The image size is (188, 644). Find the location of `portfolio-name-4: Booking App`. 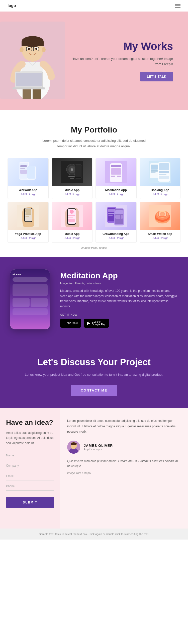

portfolio-name-4: Booking App is located at coordinates (160, 190).